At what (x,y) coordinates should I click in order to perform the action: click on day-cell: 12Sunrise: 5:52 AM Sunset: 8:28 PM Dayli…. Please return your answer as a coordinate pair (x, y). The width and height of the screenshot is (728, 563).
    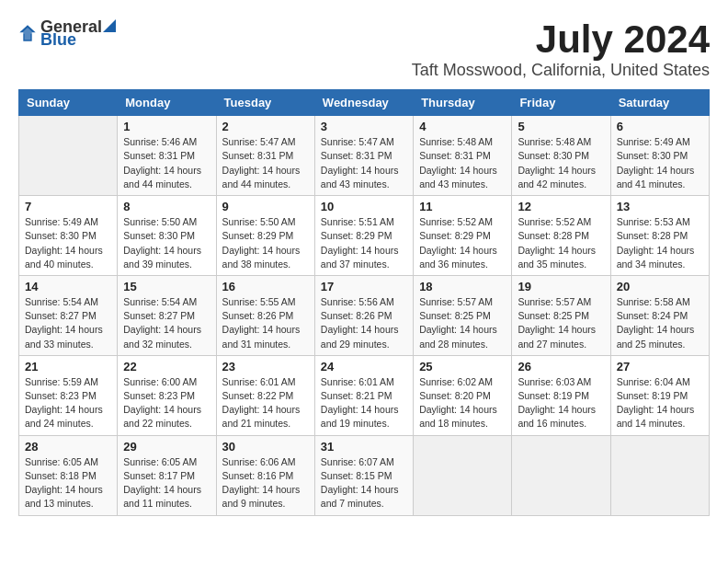
    Looking at the image, I should click on (561, 236).